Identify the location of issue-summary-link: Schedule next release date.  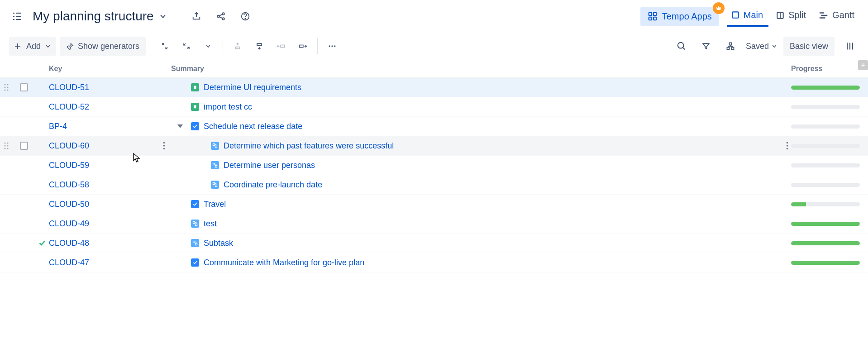
(253, 127).